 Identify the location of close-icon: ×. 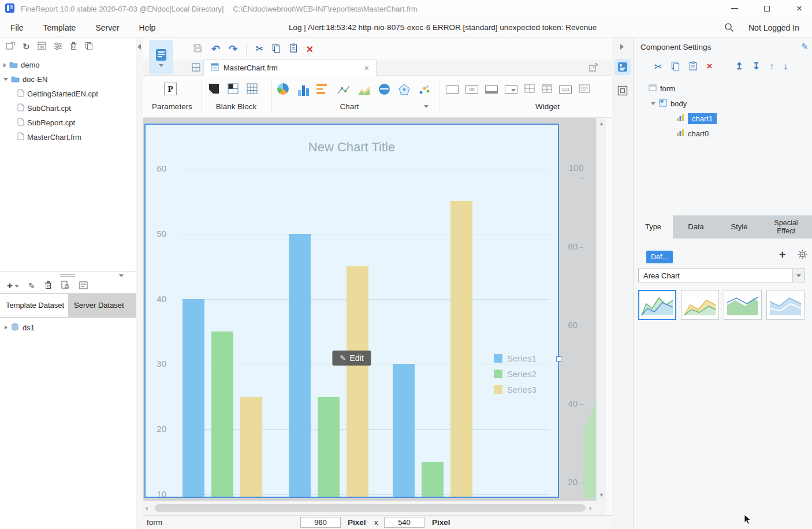
(799, 9).